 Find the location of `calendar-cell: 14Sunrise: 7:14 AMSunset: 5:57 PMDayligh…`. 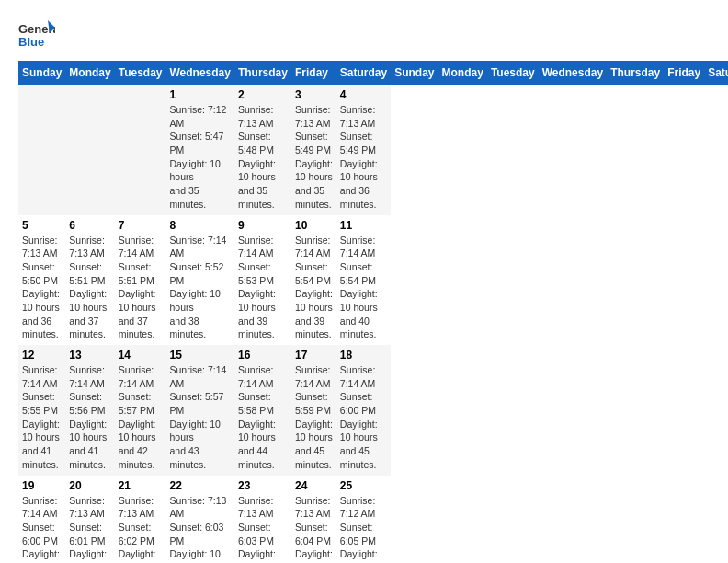

calendar-cell: 14Sunrise: 7:14 AMSunset: 5:57 PMDayligh… is located at coordinates (141, 410).